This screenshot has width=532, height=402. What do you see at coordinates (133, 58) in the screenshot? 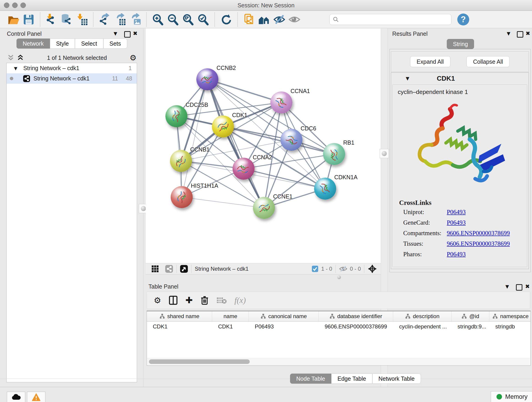
I see `network-options-gear-icon: ⚙` at bounding box center [133, 58].